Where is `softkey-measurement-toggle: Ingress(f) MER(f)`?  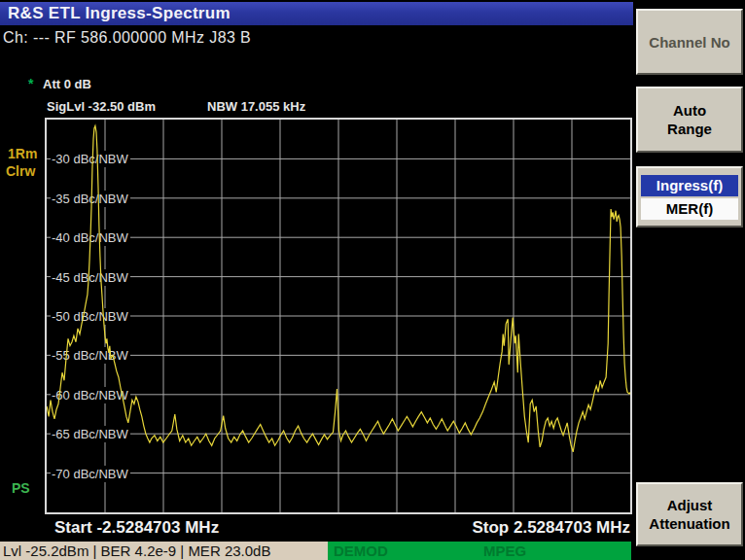 softkey-measurement-toggle: Ingress(f) MER(f) is located at coordinates (690, 196).